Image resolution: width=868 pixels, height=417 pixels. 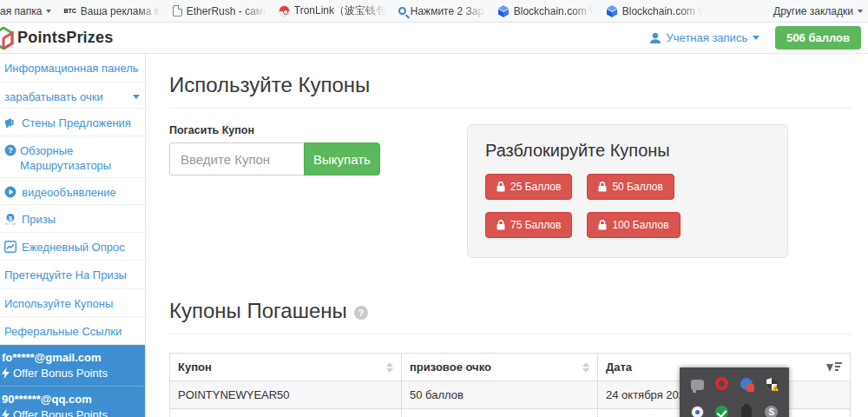 I want to click on coupon-input, so click(x=236, y=159).